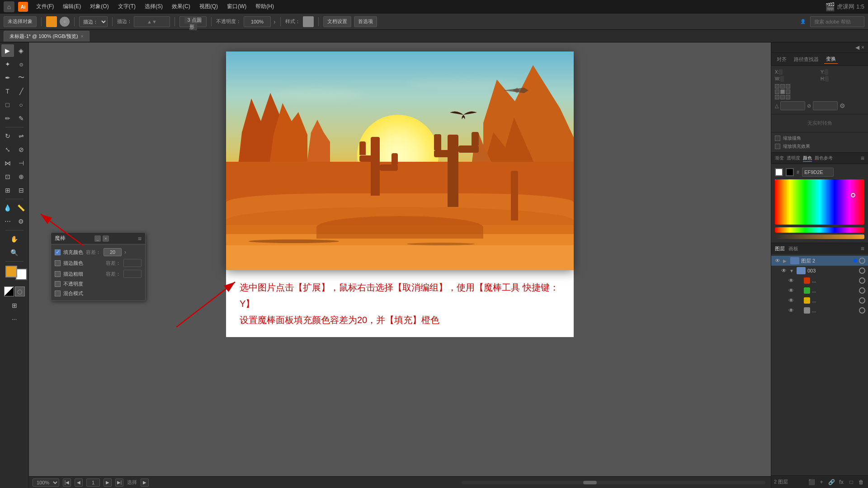 The height and width of the screenshot is (488, 868). I want to click on width-tool: ⊣, so click(21, 163).